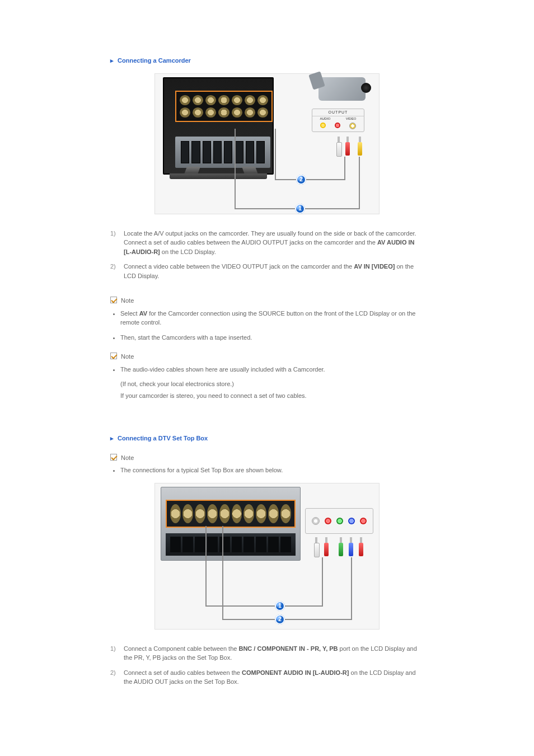 This screenshot has height=756, width=534. What do you see at coordinates (154, 60) in the screenshot?
I see `section-title: Connecting a Camcorder` at bounding box center [154, 60].